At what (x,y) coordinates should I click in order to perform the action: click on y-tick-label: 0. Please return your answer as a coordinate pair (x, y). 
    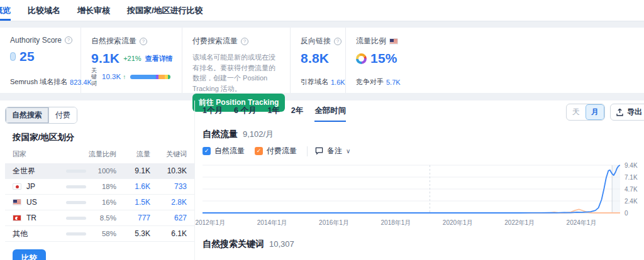
    Looking at the image, I should click on (626, 214).